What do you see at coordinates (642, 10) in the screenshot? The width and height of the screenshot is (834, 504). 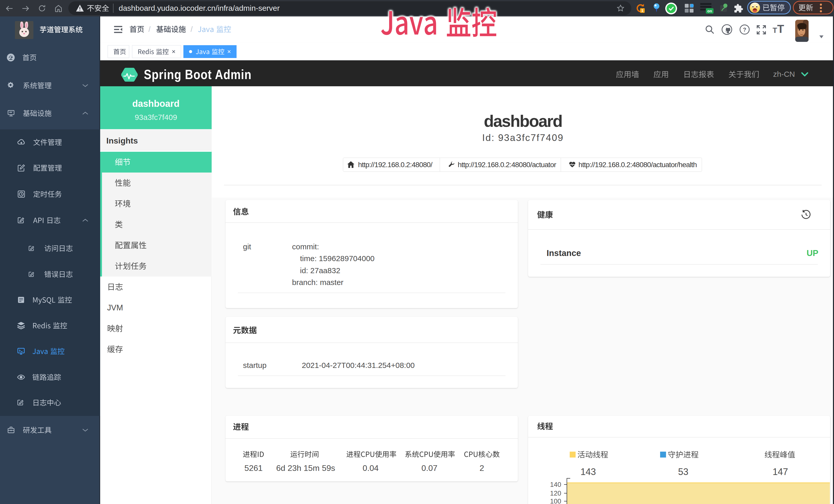 I see `svg-text: 1` at bounding box center [642, 10].